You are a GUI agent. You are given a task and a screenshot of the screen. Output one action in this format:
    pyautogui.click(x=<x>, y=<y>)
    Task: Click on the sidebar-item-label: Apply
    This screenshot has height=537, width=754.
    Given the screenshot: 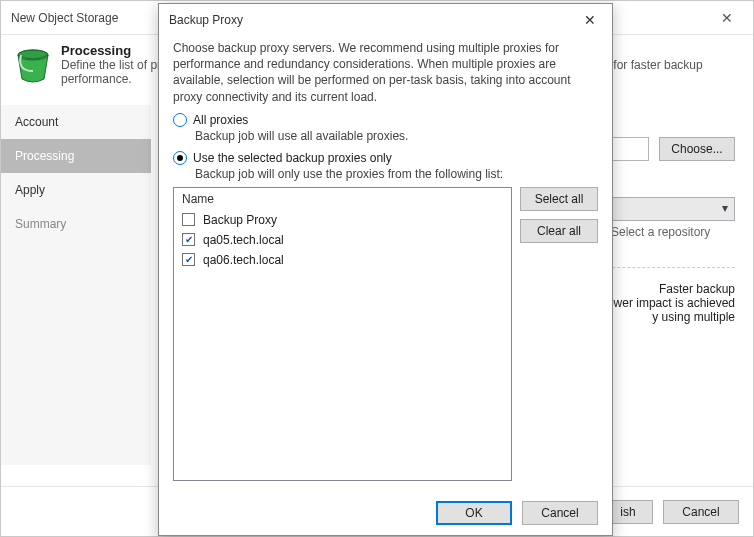 What is the action you would take?
    pyautogui.click(x=30, y=190)
    